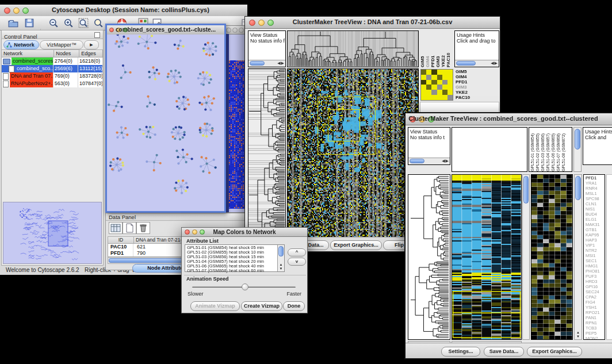 This screenshot has width=612, height=364. I want to click on tv2-gene-list: PFD1YRA1RNR4MSL1SPC98CLN1NIS1BUD4ELG1MAK…, so click(594, 257).